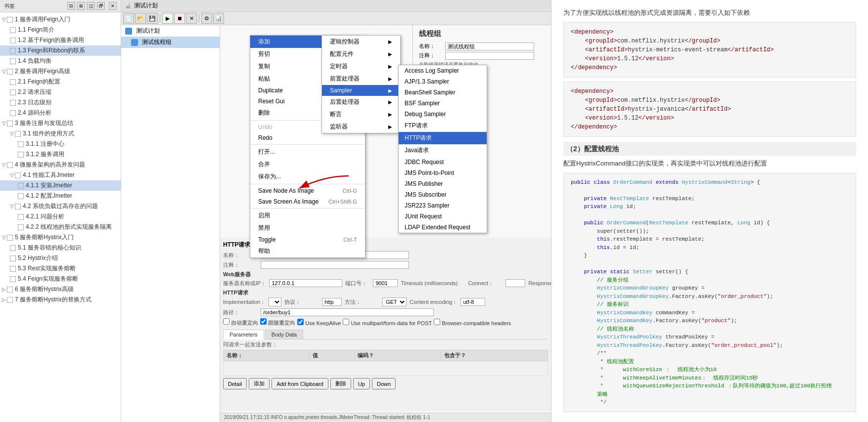 The image size is (868, 422). What do you see at coordinates (60, 165) in the screenshot?
I see `sidebar-item-s4: ▽ 4 微服务架构的高并发问题` at bounding box center [60, 165].